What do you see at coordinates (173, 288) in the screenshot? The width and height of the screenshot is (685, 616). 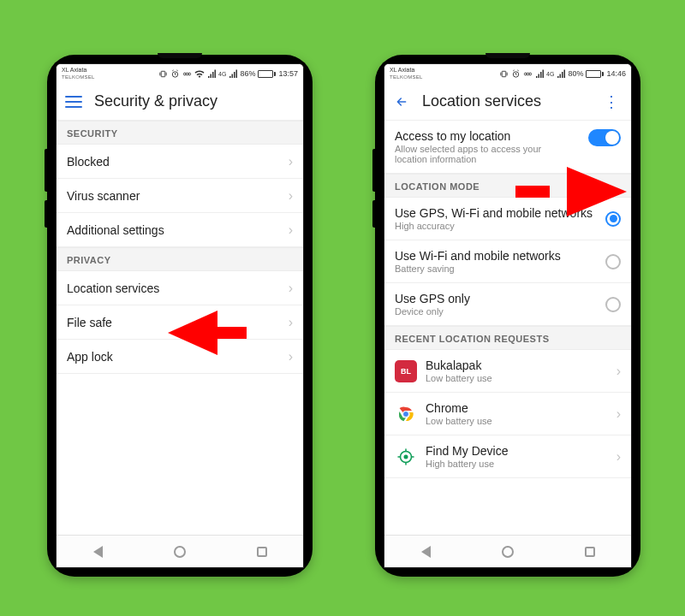 I see `row-label: Location services` at bounding box center [173, 288].